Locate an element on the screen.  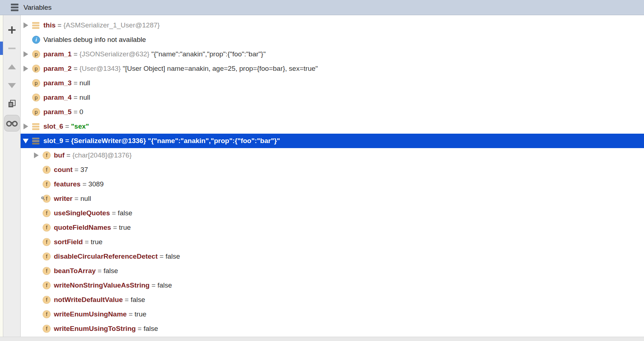
variable-name: writer is located at coordinates (63, 199).